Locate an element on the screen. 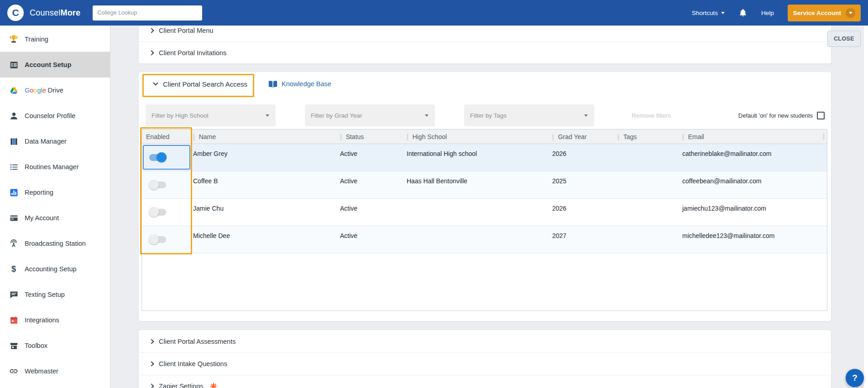 The image size is (868, 388). person-icon is located at coordinates (14, 116).